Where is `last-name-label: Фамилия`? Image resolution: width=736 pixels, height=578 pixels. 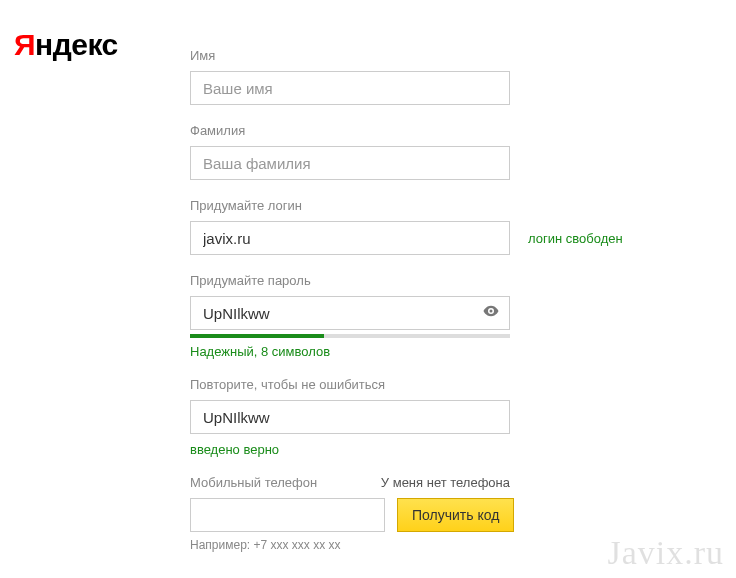 last-name-label: Фамилия is located at coordinates (450, 130).